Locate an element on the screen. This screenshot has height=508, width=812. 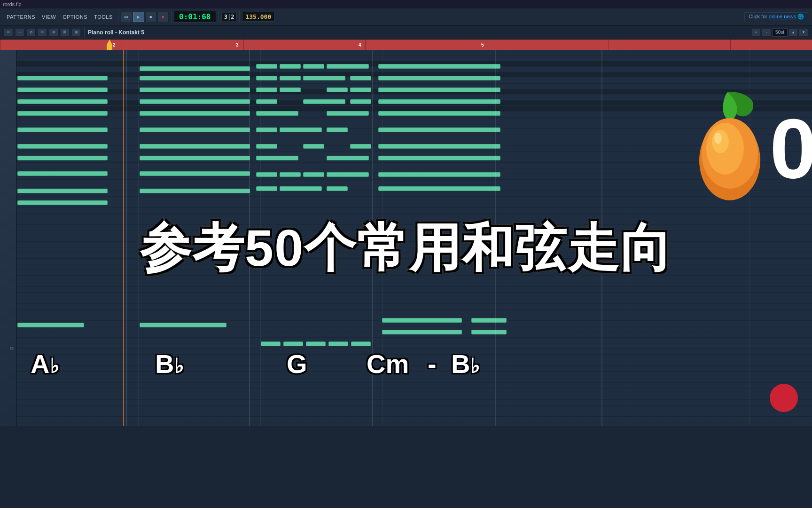
news-link: online news is located at coordinates (782, 16).